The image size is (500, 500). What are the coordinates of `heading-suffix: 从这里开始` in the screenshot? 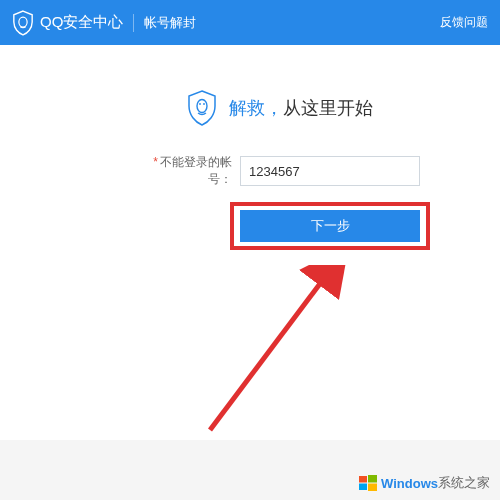 It's located at (328, 108).